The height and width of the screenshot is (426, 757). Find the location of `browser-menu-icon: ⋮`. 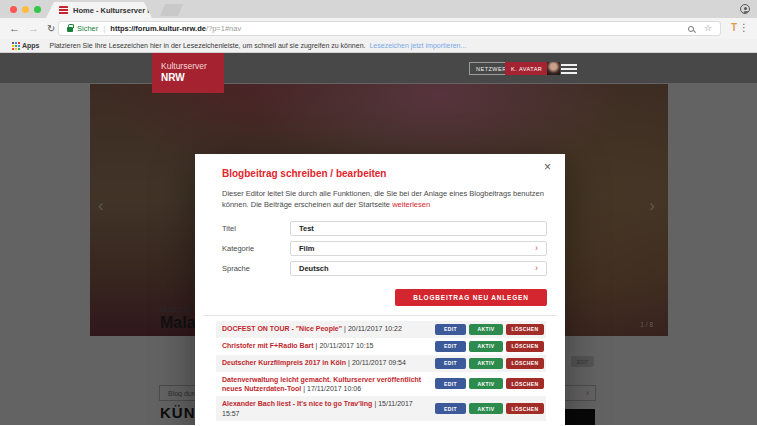

browser-menu-icon: ⋮ is located at coordinates (744, 28).